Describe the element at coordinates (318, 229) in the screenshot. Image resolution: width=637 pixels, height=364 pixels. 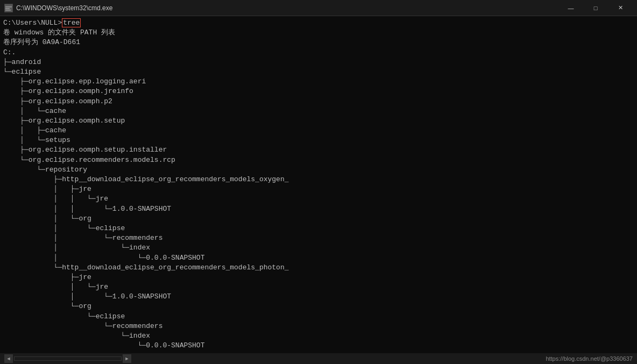
I see `output-line-21: │ └─eclipse` at that location.